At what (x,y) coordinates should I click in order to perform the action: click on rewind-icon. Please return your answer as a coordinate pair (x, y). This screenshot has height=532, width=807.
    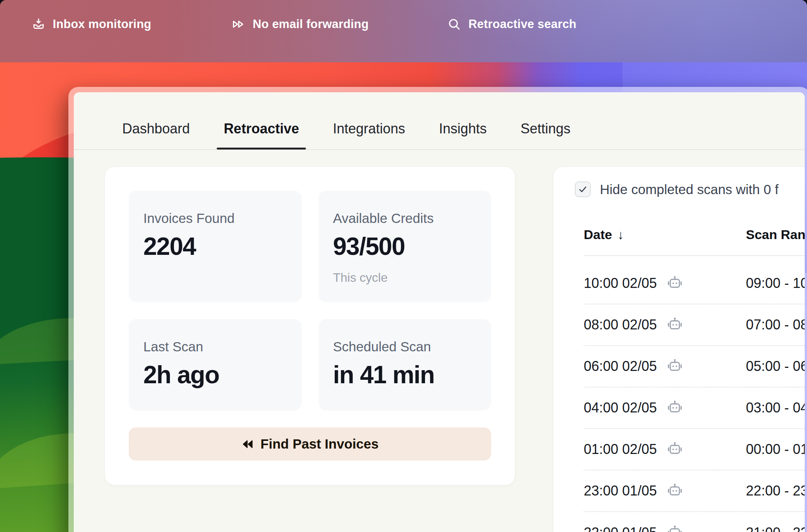
    Looking at the image, I should click on (247, 444).